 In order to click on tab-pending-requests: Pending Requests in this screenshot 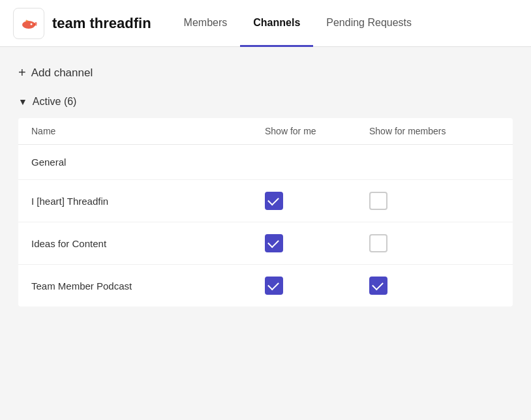, I will do `click(369, 23)`.